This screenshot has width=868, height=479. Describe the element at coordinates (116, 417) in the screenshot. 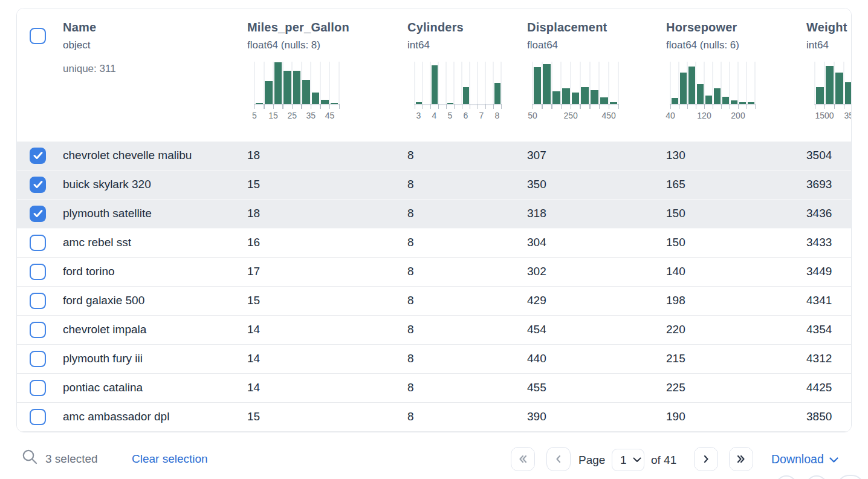

I see `cell-name: amc ambassador dpl` at that location.